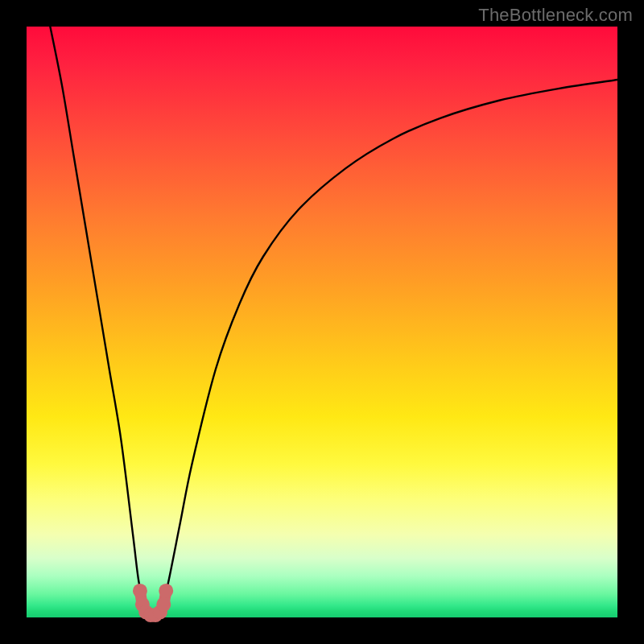 Image resolution: width=644 pixels, height=644 pixels. I want to click on watermark-text: TheBottleneck.com, so click(555, 15).